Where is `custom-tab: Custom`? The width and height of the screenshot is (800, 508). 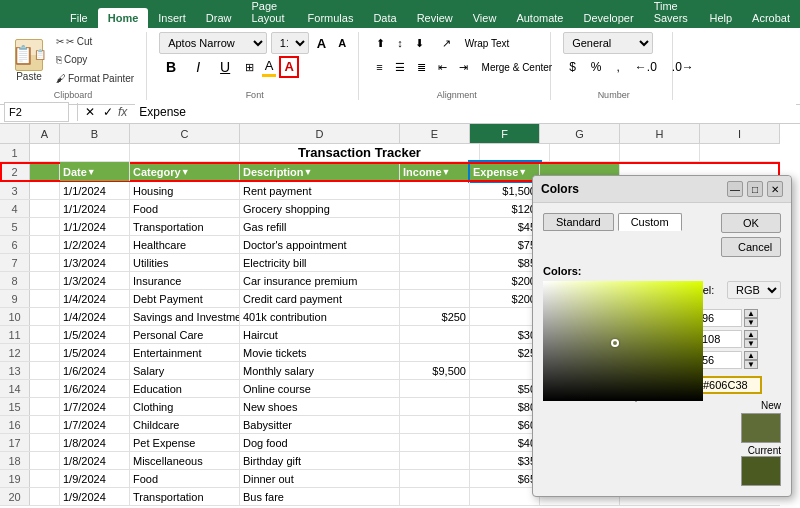 custom-tab: Custom is located at coordinates (650, 222).